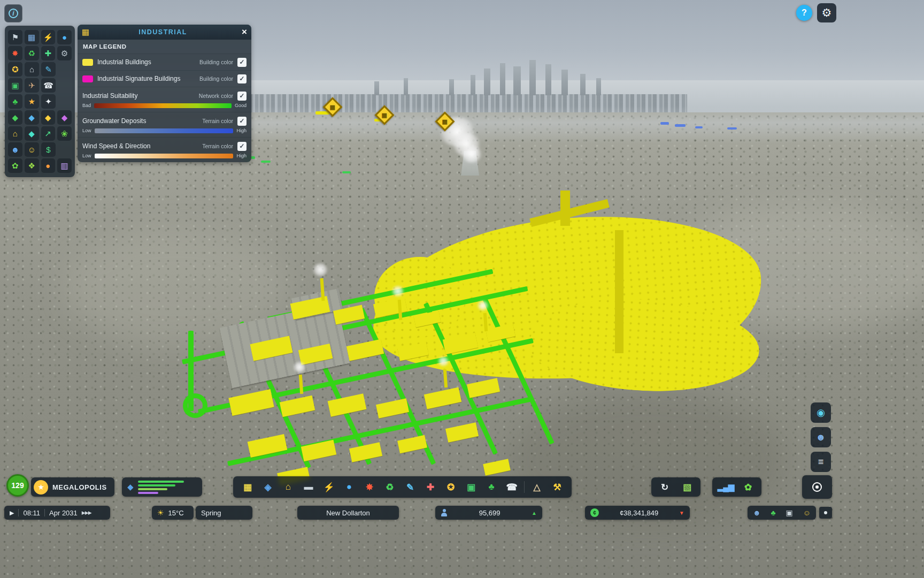 Image resolution: width=924 pixels, height=578 pixels. Describe the element at coordinates (48, 54) in the screenshot. I see `healthcare-icon: ✚` at that location.